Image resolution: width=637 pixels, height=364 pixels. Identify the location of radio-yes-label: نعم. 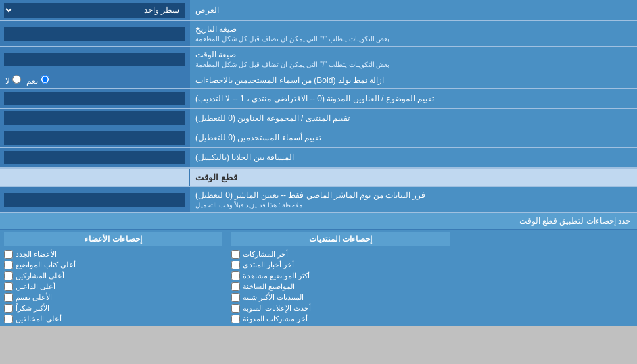
(38, 80).